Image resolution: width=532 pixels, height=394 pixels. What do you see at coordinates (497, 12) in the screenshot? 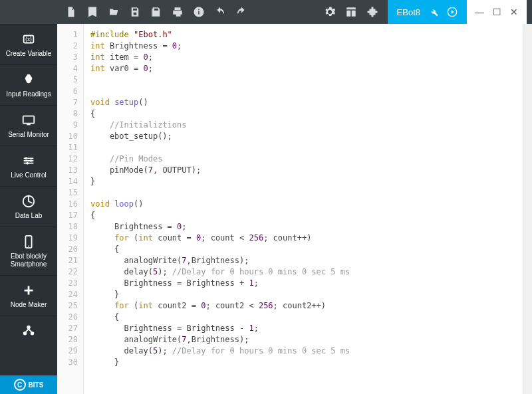
I see `maximize-button: ☐` at bounding box center [497, 12].